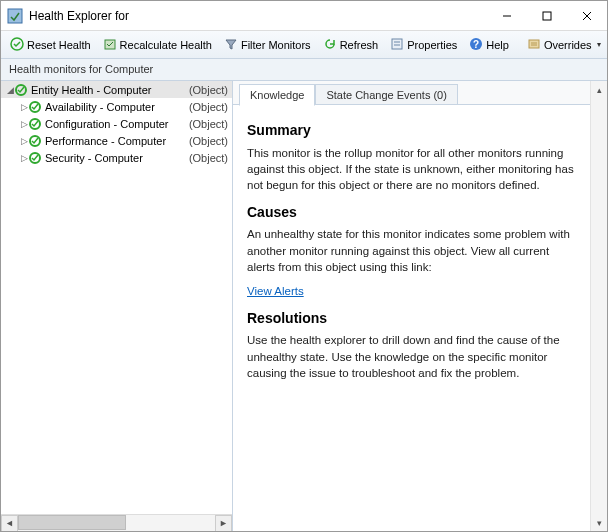  What do you see at coordinates (117, 107) in the screenshot?
I see `tree-item-label: Availability - Computer` at bounding box center [117, 107].